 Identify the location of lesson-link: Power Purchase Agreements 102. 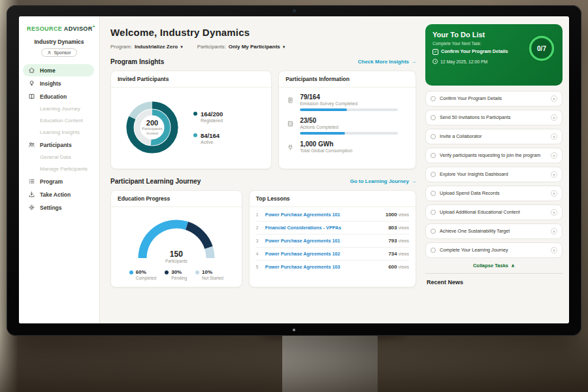
(325, 253).